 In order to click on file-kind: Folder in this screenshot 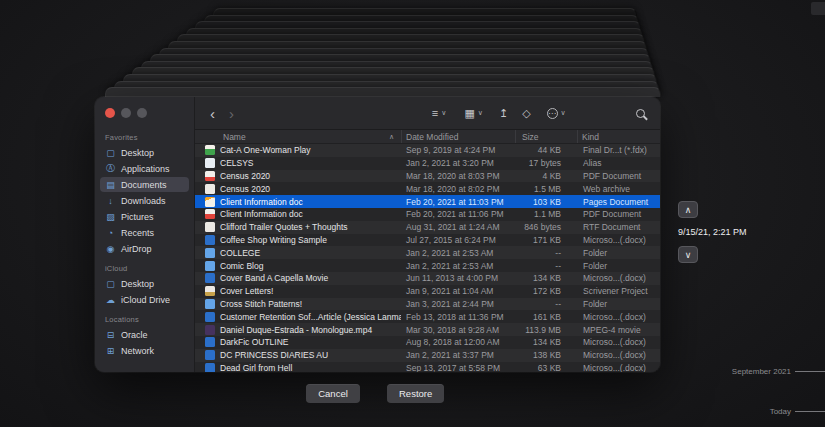, I will do `click(618, 253)`.